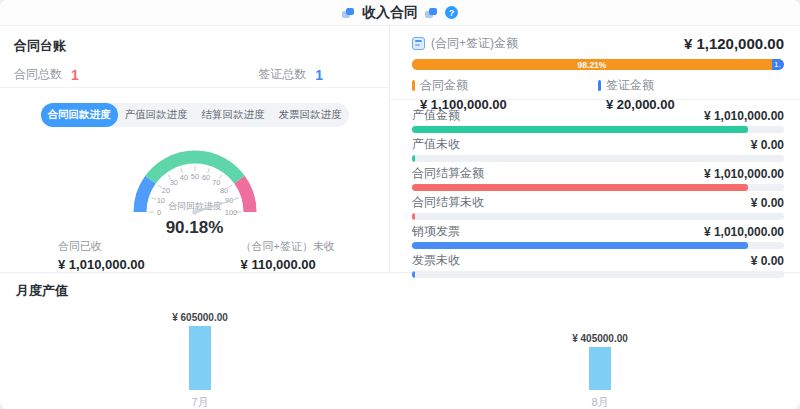  I want to click on metric-row: 合同结算未收¥ 0.00, so click(598, 207).